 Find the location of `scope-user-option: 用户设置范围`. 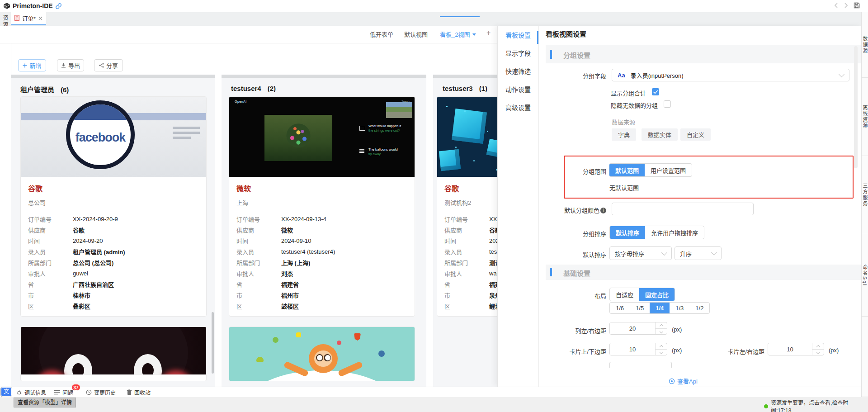

scope-user-option: 用户设置范围 is located at coordinates (668, 170).